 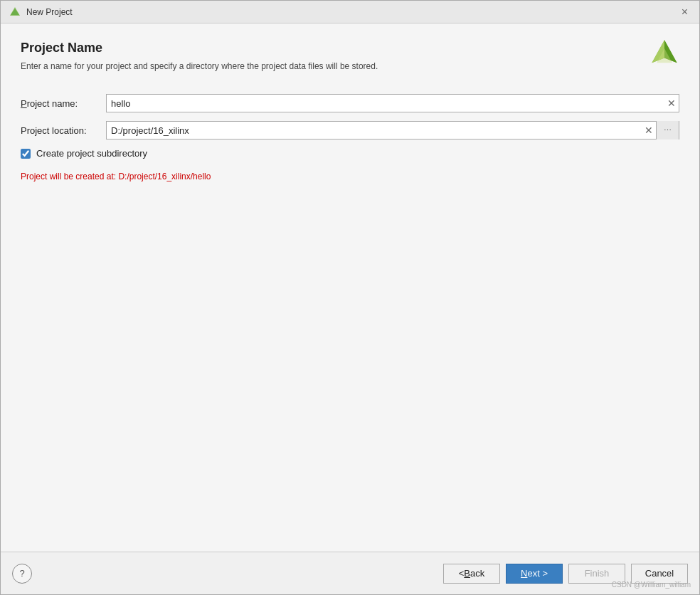 I want to click on xilinx-logo, so click(x=664, y=53).